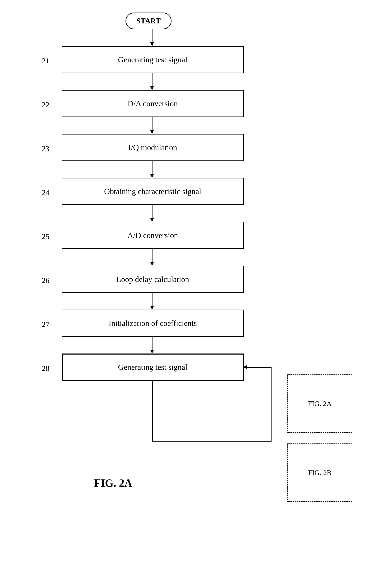 Image resolution: width=369 pixels, height=588 pixels. Describe the element at coordinates (320, 404) in the screenshot. I see `fig2a-box-label: FIG. 2A` at that location.